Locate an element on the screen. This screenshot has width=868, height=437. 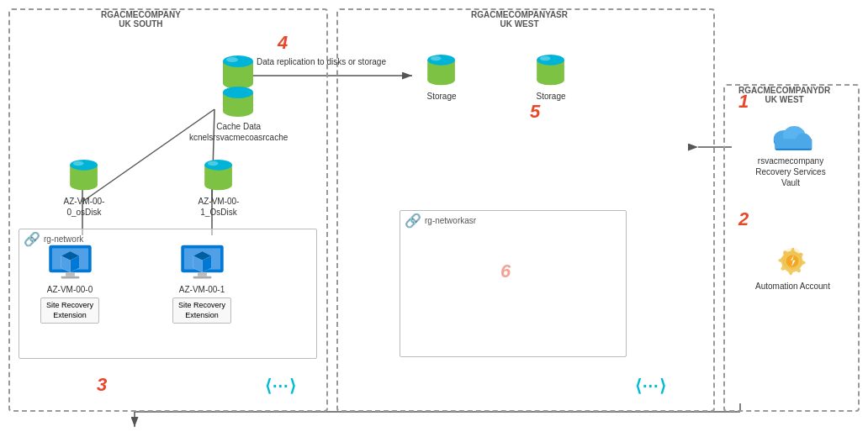
asr-ellipsis: ⟨···⟩ is located at coordinates (651, 386).